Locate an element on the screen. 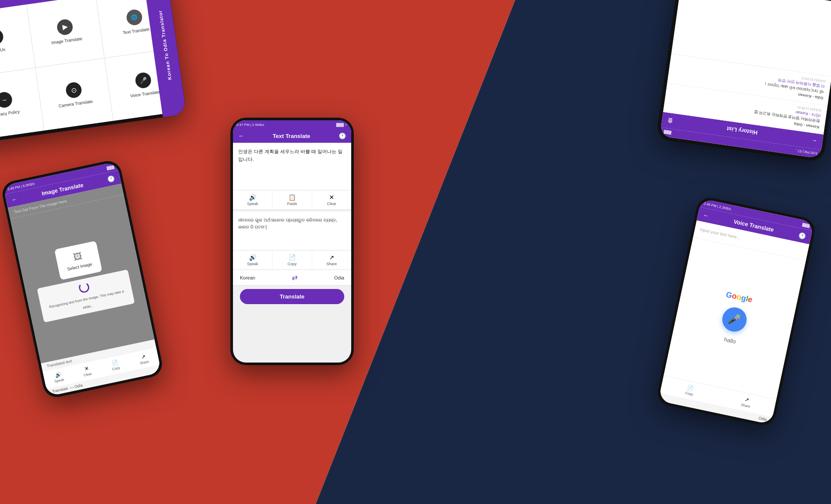 Image resolution: width=831 pixels, height=504 pixels. history-title: History List is located at coordinates (742, 131).